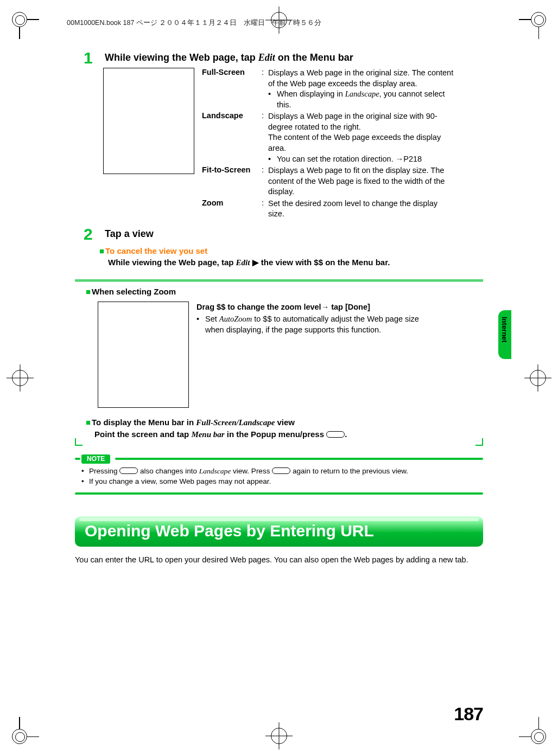  Describe the element at coordinates (281, 482) in the screenshot. I see `note-item: • If you change a view, some Web pages m…` at that location.